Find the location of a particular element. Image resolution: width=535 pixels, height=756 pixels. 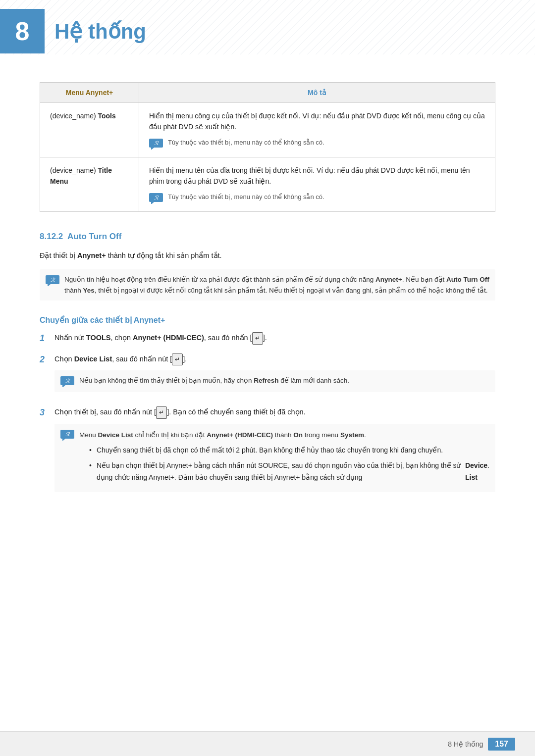

table-cell-desc-2: Hiển thị menu tên của đĩa trong thiết bị… is located at coordinates (317, 184).